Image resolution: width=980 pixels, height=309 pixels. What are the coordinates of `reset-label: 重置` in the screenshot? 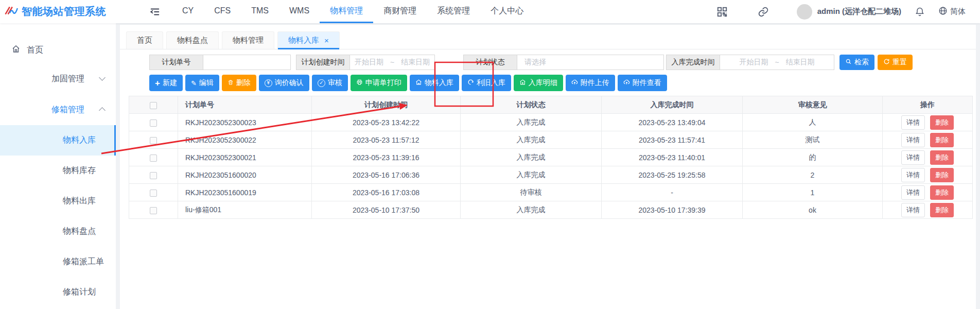 It's located at (900, 62).